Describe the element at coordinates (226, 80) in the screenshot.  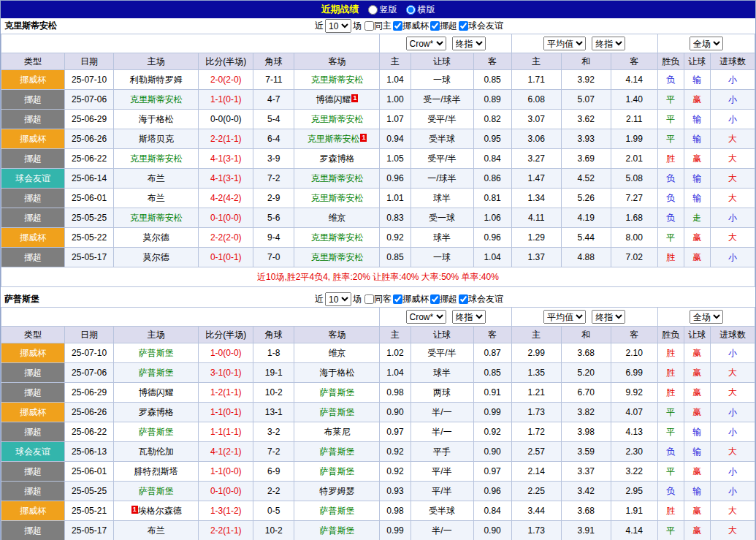
I see `match-score: 2-0(2-0)` at that location.